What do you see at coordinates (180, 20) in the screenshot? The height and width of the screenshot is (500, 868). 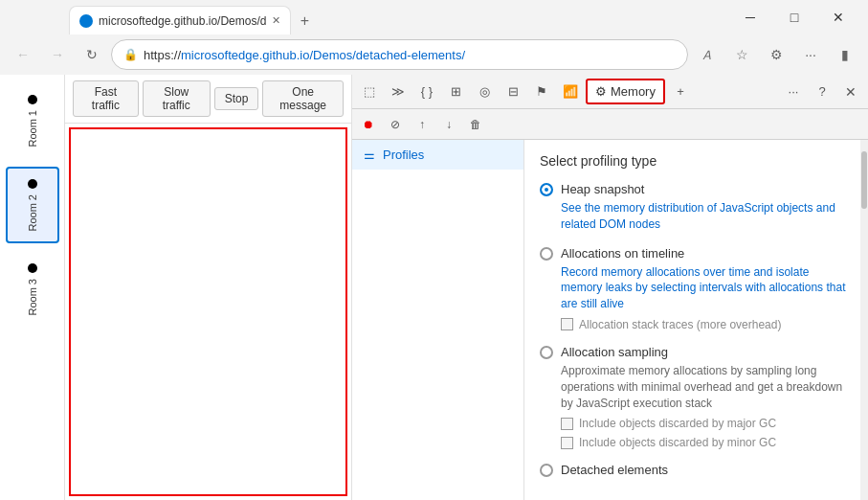 I see `active-tab: microsoftedge.github.io/Demos/d ✕` at bounding box center [180, 20].